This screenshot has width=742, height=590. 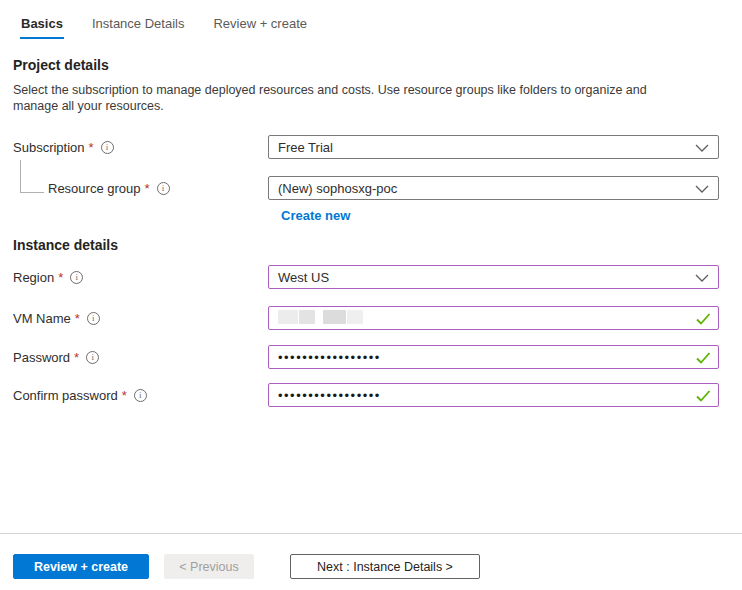 I want to click on create-new-row: Create new, so click(x=512, y=214).